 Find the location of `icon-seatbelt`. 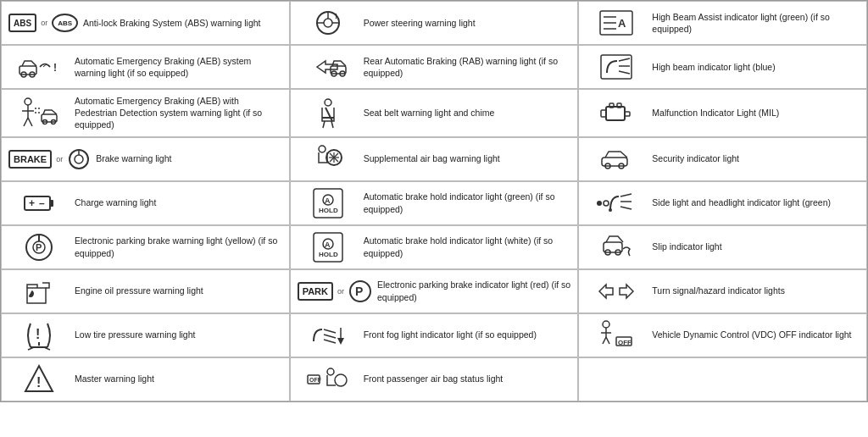

icon-seatbelt is located at coordinates (328, 113).